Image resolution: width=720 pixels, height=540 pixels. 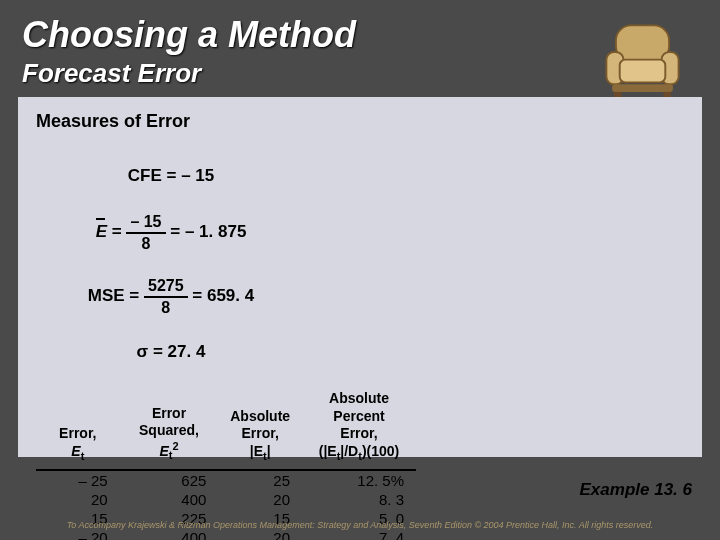 I want to click on mse-rhs: = 659. 4, so click(x=222, y=296).